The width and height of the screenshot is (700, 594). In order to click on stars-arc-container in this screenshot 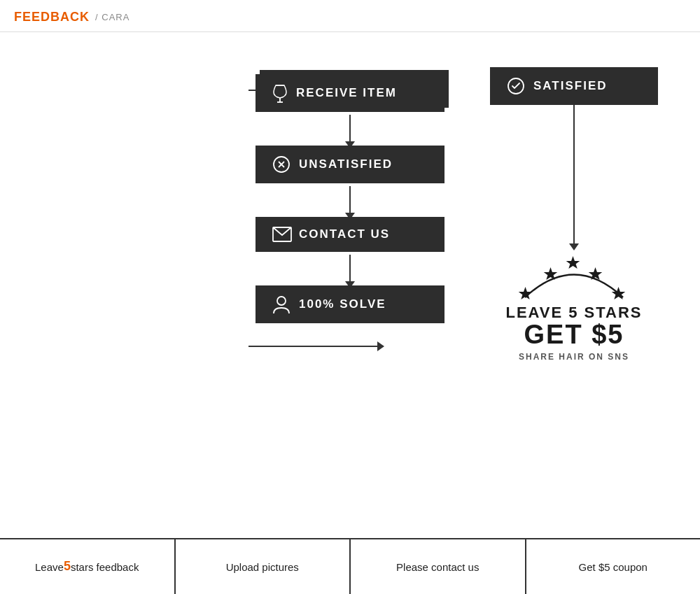, I will do `click(574, 273)`.